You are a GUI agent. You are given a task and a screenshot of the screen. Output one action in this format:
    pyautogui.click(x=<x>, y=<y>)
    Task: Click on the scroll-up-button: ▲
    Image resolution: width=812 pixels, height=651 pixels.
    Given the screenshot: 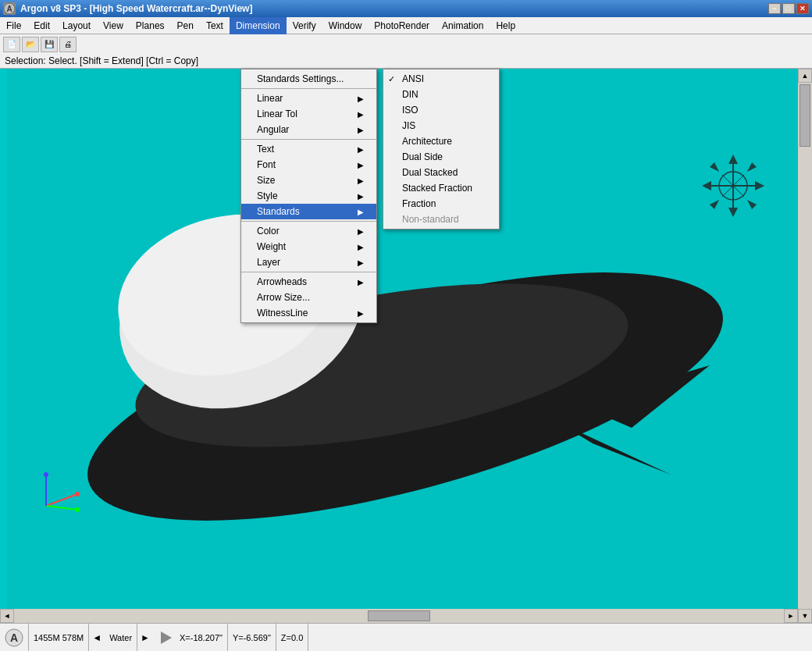 What is the action you would take?
    pyautogui.click(x=805, y=76)
    